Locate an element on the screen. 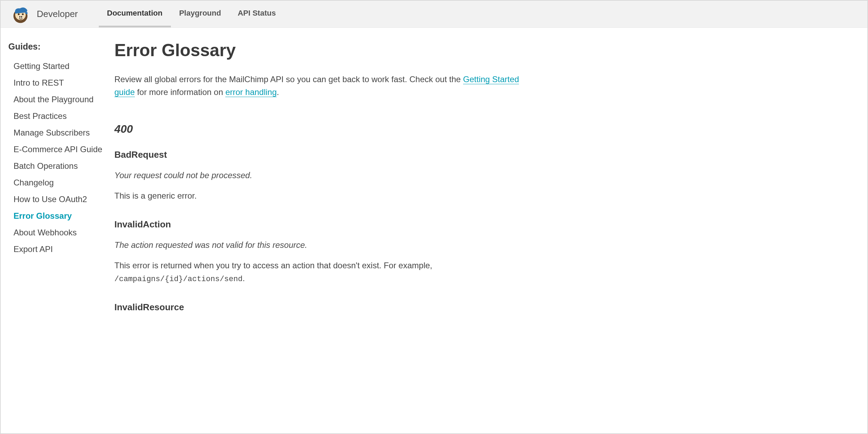  sidebar-item-label: Error Glossary is located at coordinates (43, 216).